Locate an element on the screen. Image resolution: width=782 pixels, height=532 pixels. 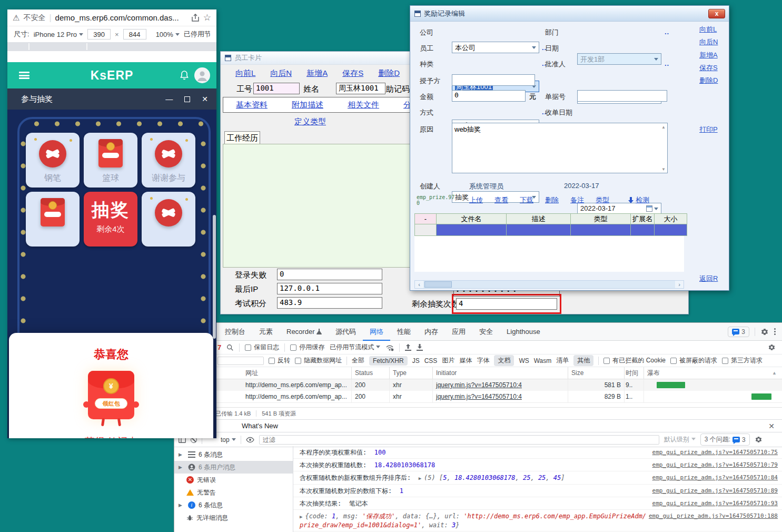
dept-picker-button: .. is located at coordinates (667, 32).